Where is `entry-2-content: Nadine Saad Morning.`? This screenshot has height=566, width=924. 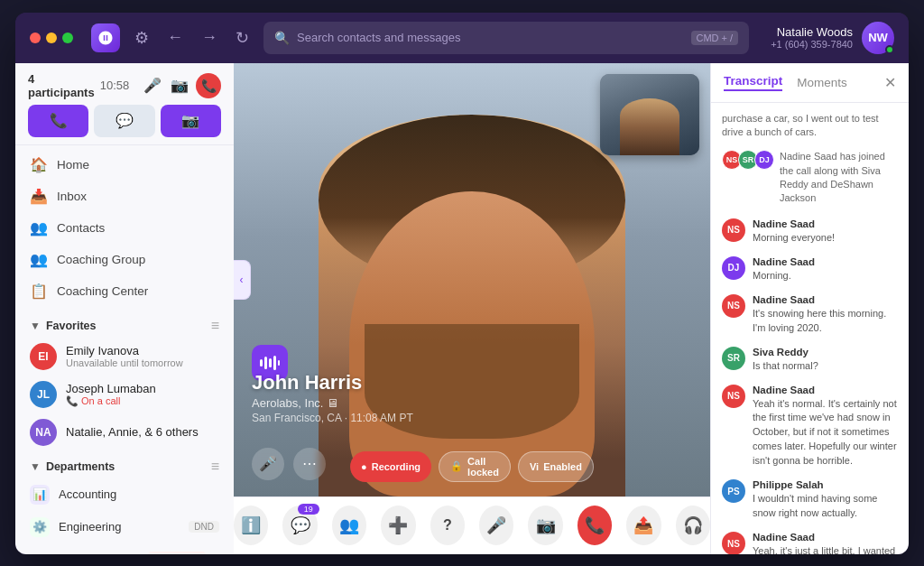
entry-2-content: Nadine Saad Morning. is located at coordinates (825, 270).